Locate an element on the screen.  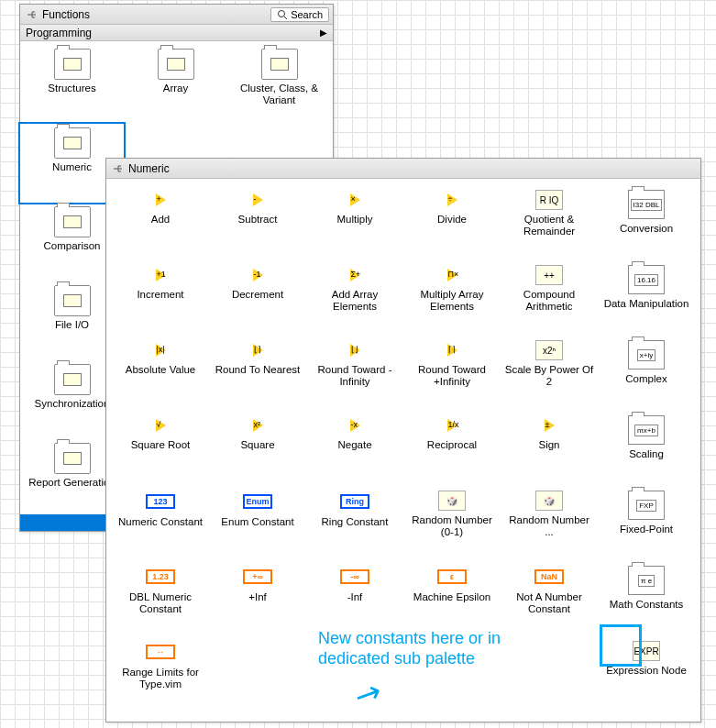
numeric-item-label: Scaling is located at coordinates (646, 455).